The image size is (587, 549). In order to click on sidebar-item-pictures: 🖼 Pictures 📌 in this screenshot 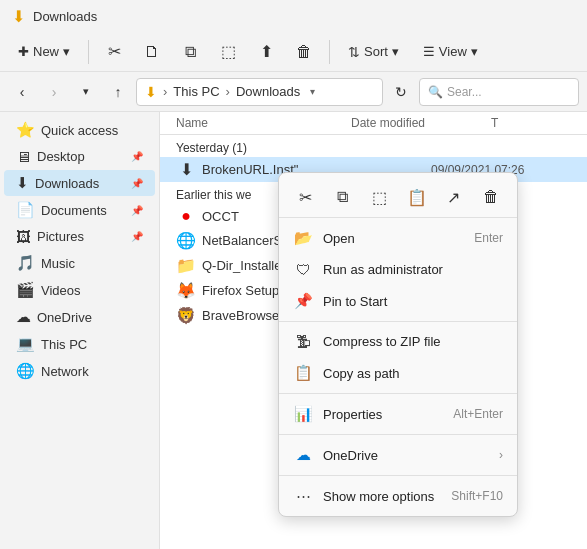, I will do `click(80, 236)`.